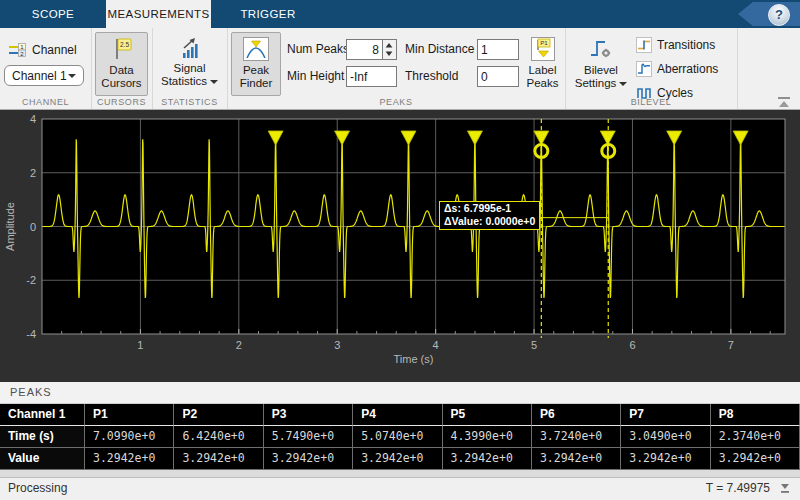 The width and height of the screenshot is (800, 500). What do you see at coordinates (756, 415) in the screenshot?
I see `peak-column-header: P8` at bounding box center [756, 415].